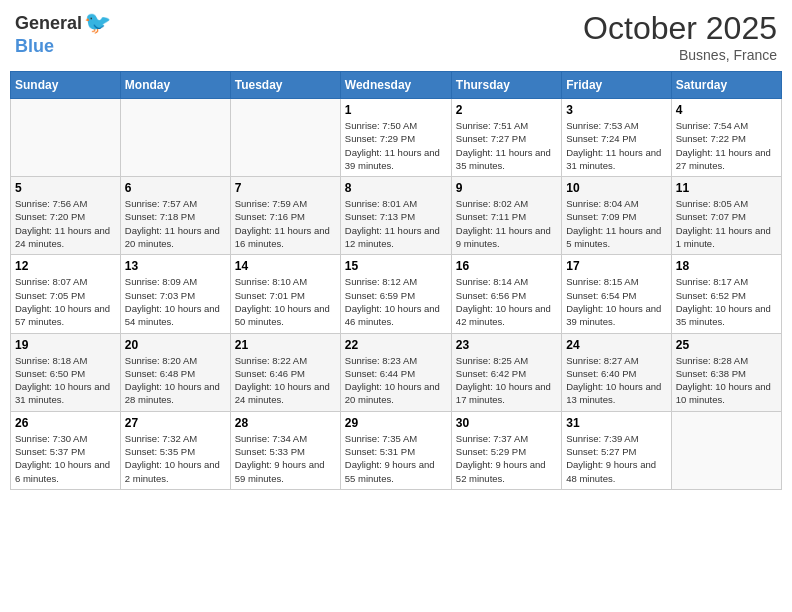  What do you see at coordinates (396, 110) in the screenshot?
I see `day-number: 1` at bounding box center [396, 110].